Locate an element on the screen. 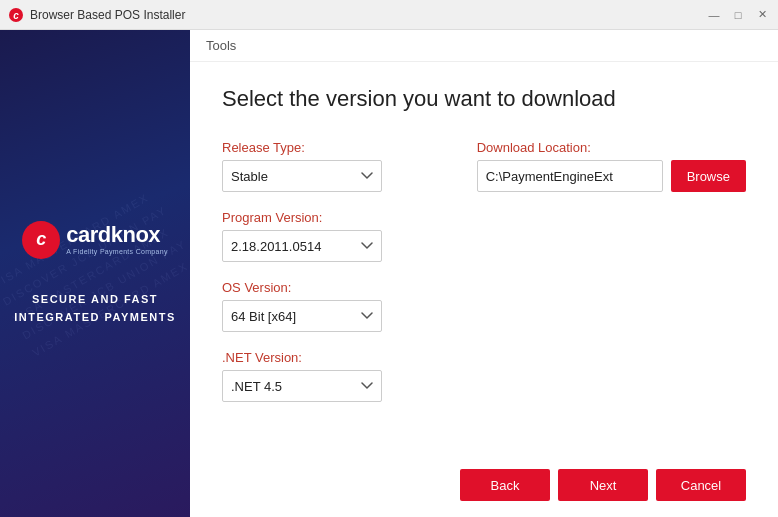 The width and height of the screenshot is (778, 517). download-location-group: Download Location: Browse is located at coordinates (612, 166).